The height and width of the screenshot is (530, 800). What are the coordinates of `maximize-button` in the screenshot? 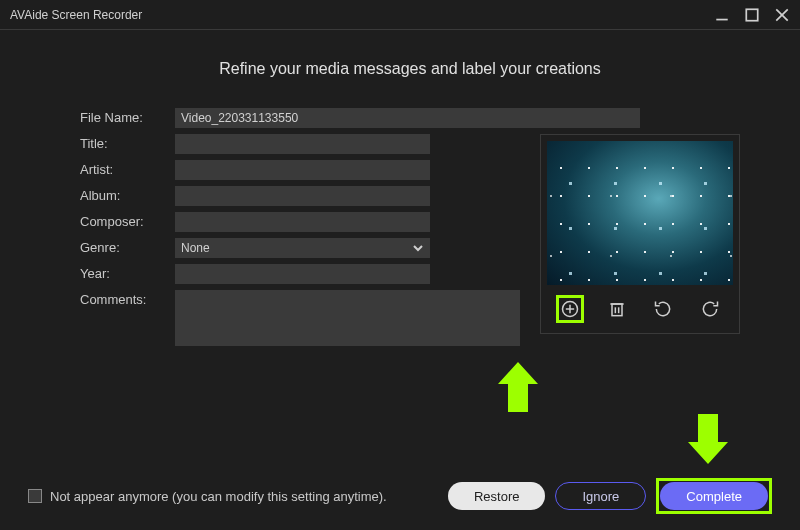 It's located at (752, 15).